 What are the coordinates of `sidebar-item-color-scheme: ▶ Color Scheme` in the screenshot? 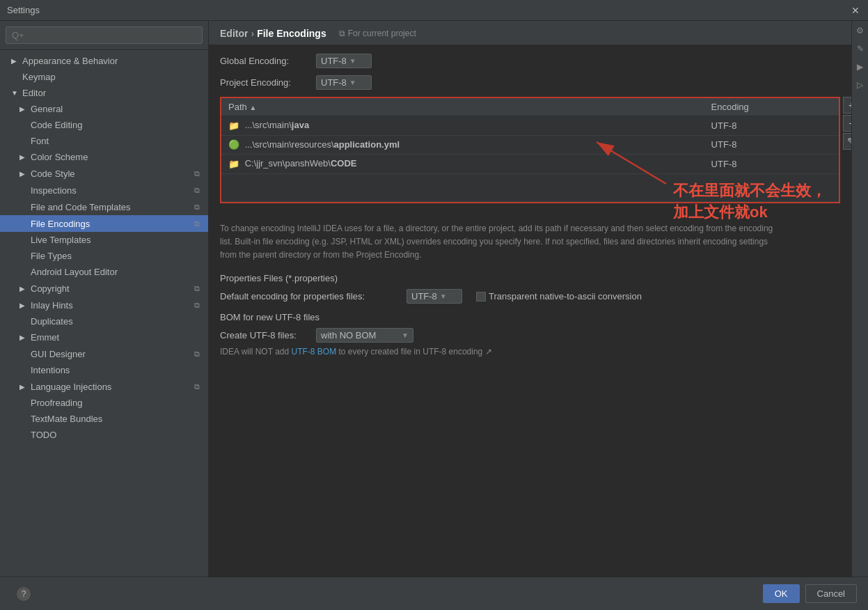 It's located at (104, 157).